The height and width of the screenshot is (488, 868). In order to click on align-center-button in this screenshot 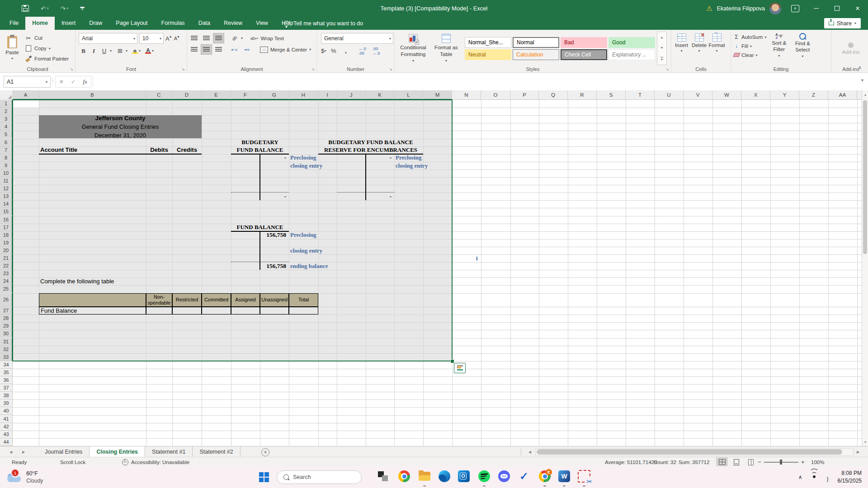, I will do `click(206, 50)`.